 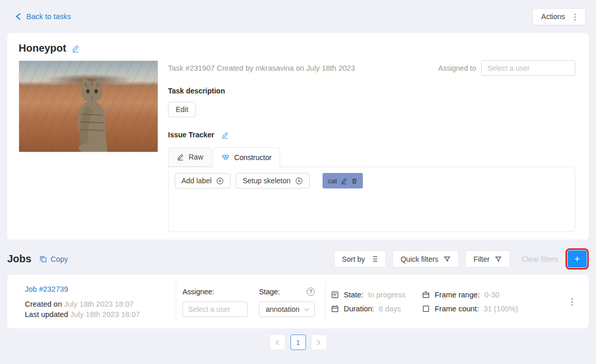 I want to click on job-link: Job #232739, so click(x=47, y=289).